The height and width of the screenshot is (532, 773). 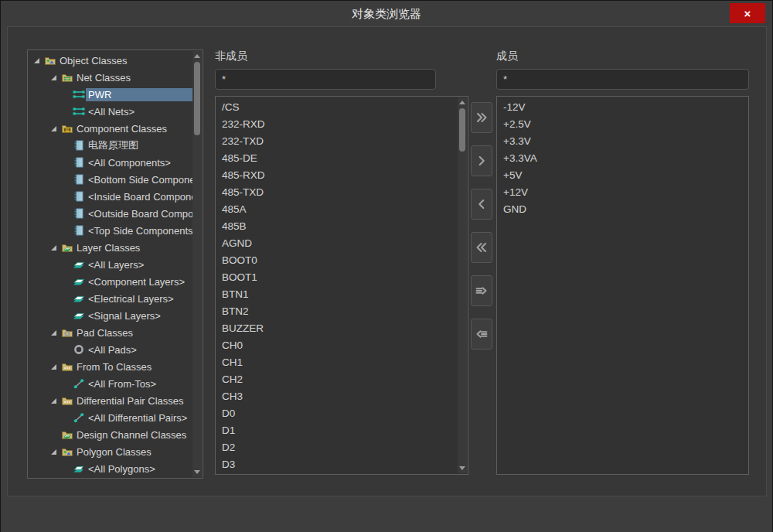 What do you see at coordinates (482, 161) in the screenshot?
I see `move-right-button` at bounding box center [482, 161].